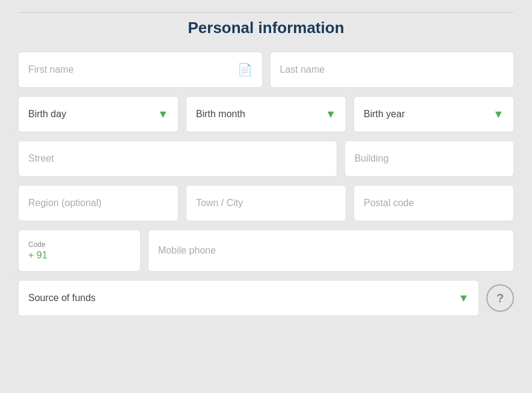 The image size is (532, 393). I want to click on mobile-phone-input, so click(331, 251).